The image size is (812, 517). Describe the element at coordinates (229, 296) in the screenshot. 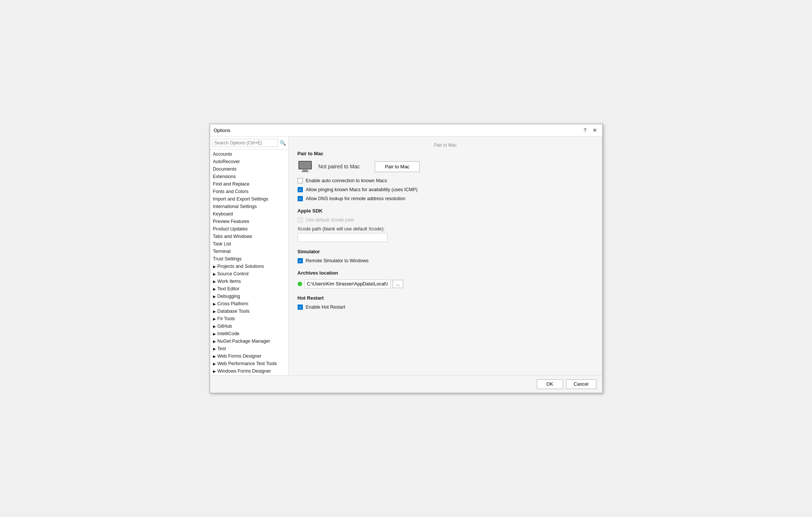

I see `sidebar-label-debugging: Debugging` at that location.